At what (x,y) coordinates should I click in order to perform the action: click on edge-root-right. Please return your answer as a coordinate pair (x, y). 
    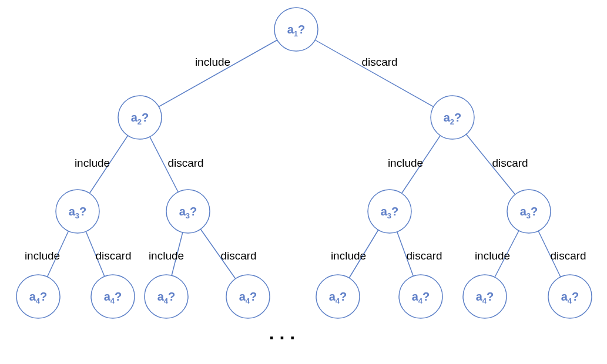
    Looking at the image, I should click on (374, 73).